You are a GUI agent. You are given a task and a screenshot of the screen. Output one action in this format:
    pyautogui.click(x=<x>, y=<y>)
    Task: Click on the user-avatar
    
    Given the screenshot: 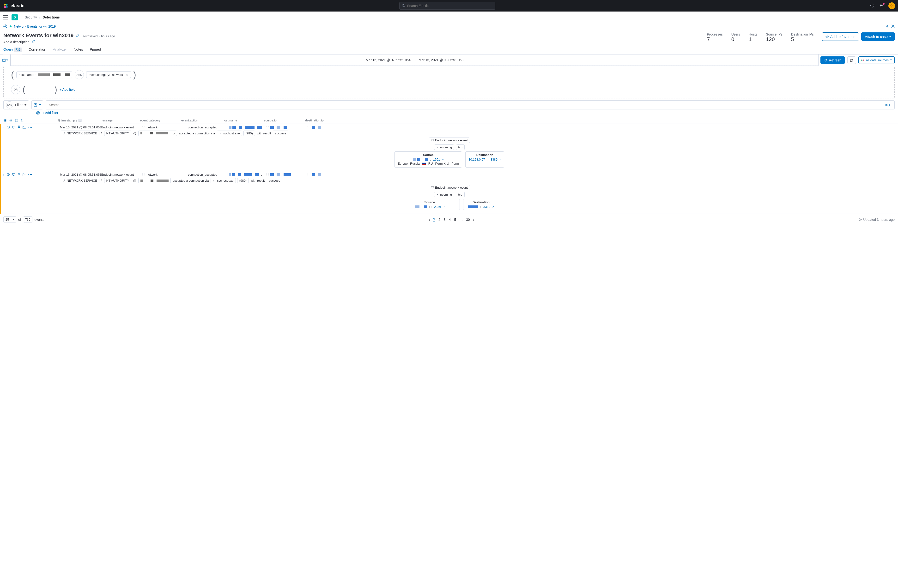 What is the action you would take?
    pyautogui.click(x=892, y=6)
    